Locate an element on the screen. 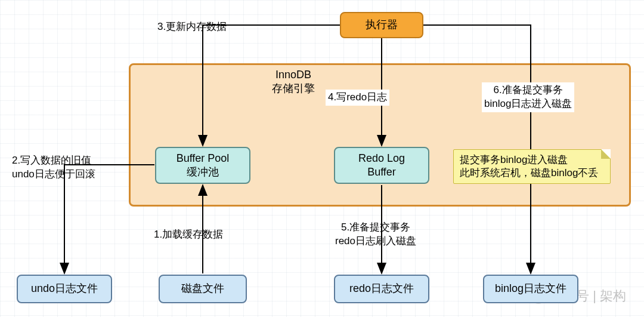 The width and height of the screenshot is (644, 317). redo-log-buffer-box: Redo Log Buffer is located at coordinates (382, 165).